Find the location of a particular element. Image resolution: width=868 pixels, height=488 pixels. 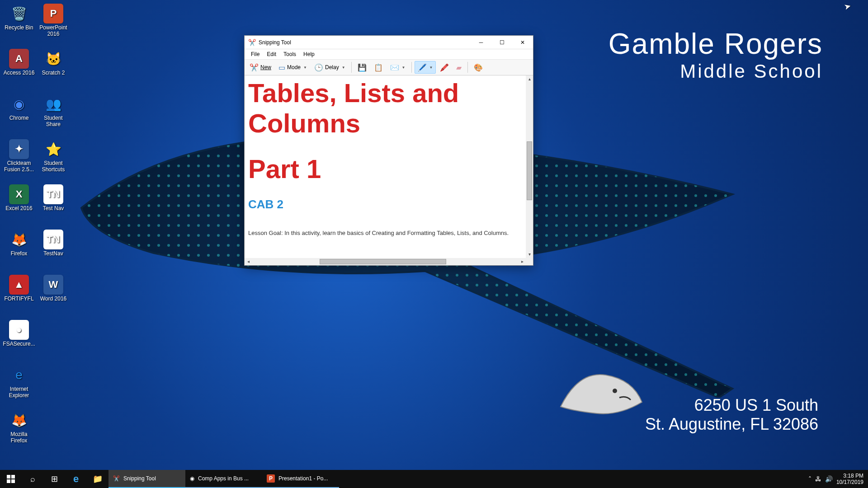

taskbar-item: PPresentation1 - Po... is located at coordinates (301, 479).